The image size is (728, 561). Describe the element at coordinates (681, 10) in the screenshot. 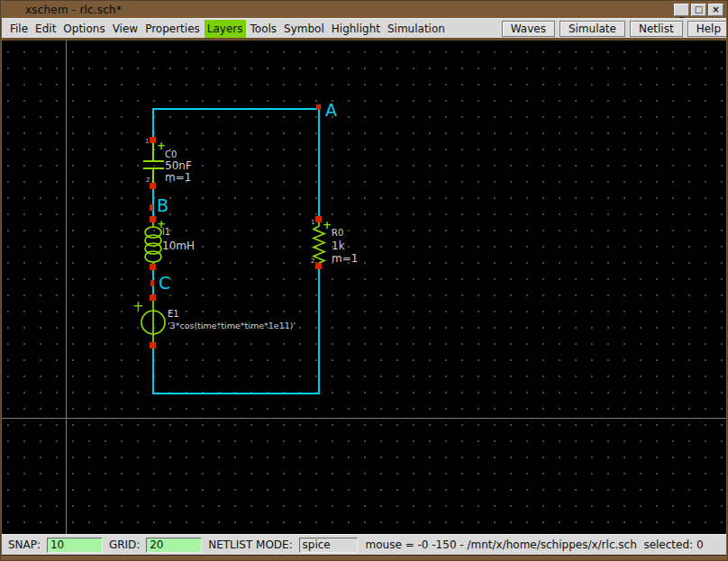

I see `minimize-button: _` at that location.